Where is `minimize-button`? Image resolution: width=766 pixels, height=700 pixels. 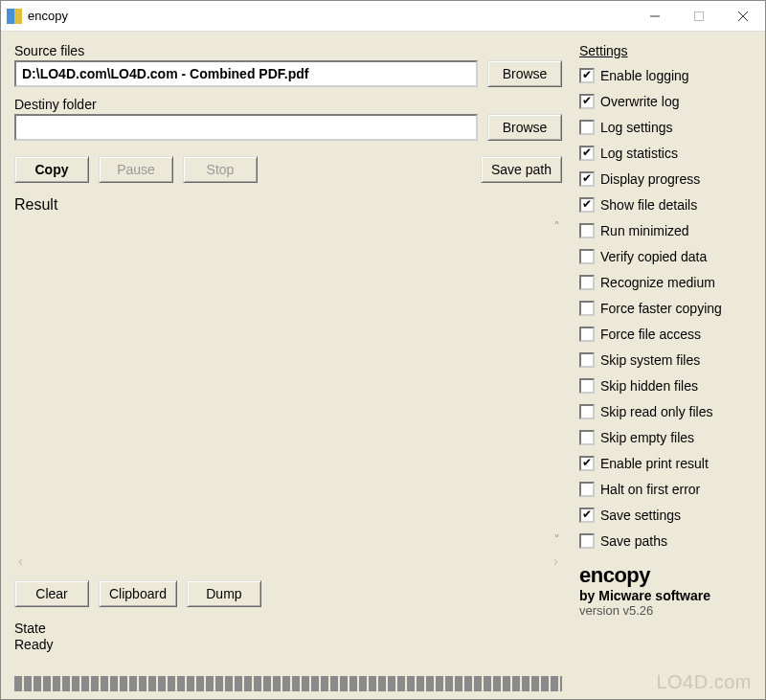 minimize-button is located at coordinates (655, 16).